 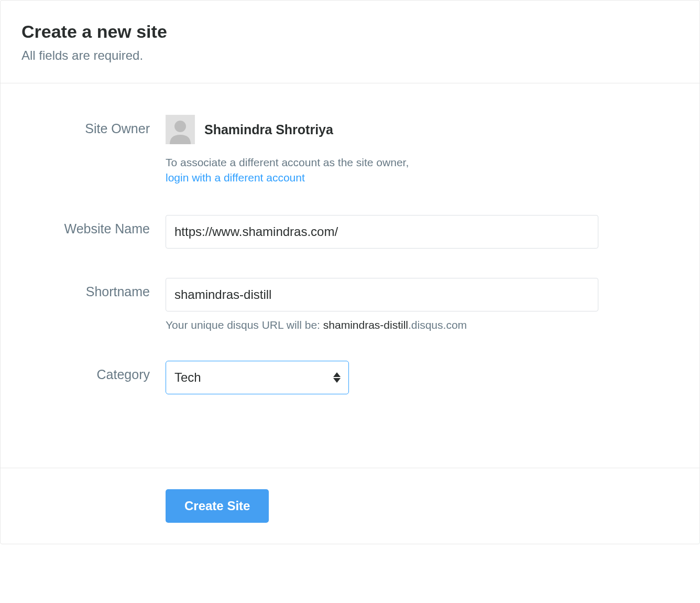 What do you see at coordinates (118, 292) in the screenshot?
I see `shortname-label: Shortname` at bounding box center [118, 292].